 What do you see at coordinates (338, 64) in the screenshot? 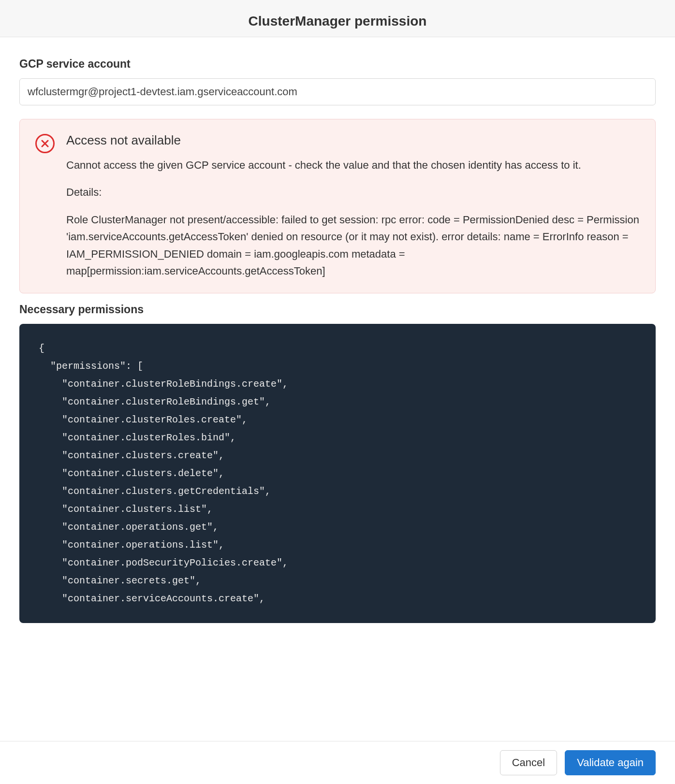
I see `service-account-label: GCP service account` at bounding box center [338, 64].